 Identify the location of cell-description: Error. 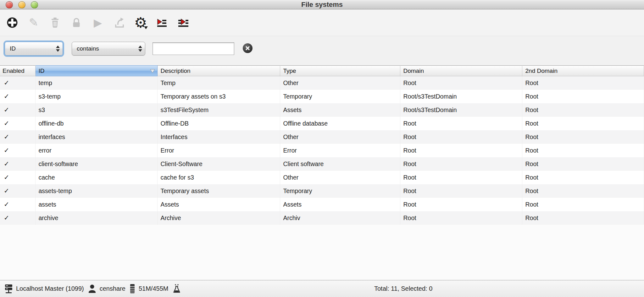
(219, 151).